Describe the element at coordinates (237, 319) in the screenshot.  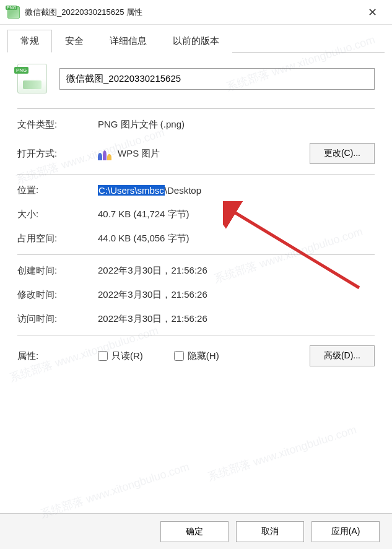
I see `accessed-value: 2022年3月30日，21:56:26` at that location.